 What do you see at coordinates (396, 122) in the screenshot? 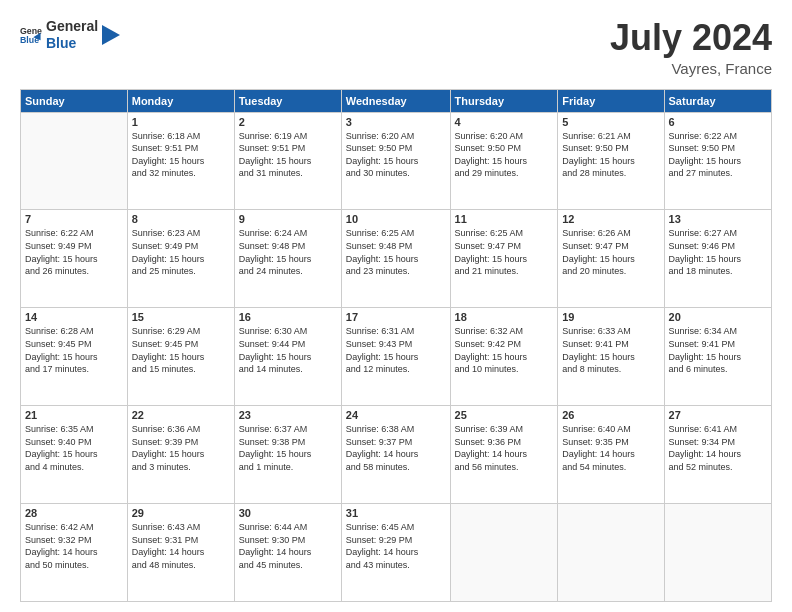
I see `day-number: 3` at bounding box center [396, 122].